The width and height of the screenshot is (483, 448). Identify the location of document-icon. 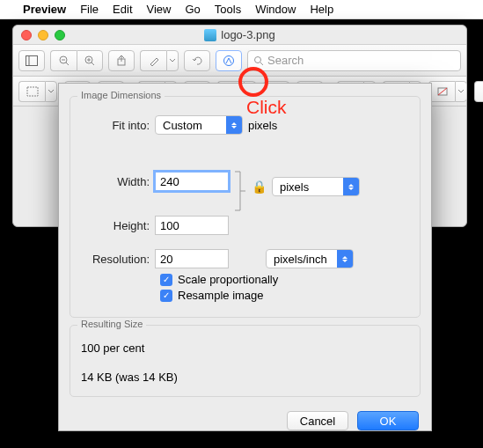
(210, 35).